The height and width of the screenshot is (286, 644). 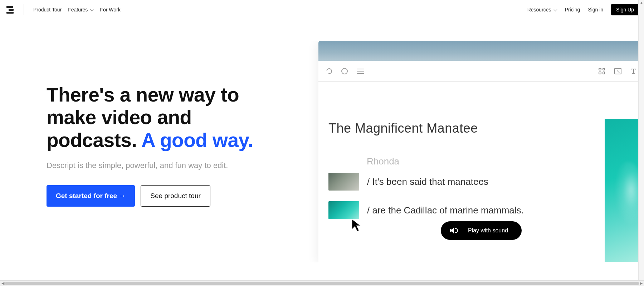 What do you see at coordinates (618, 71) in the screenshot?
I see `image-icon` at bounding box center [618, 71].